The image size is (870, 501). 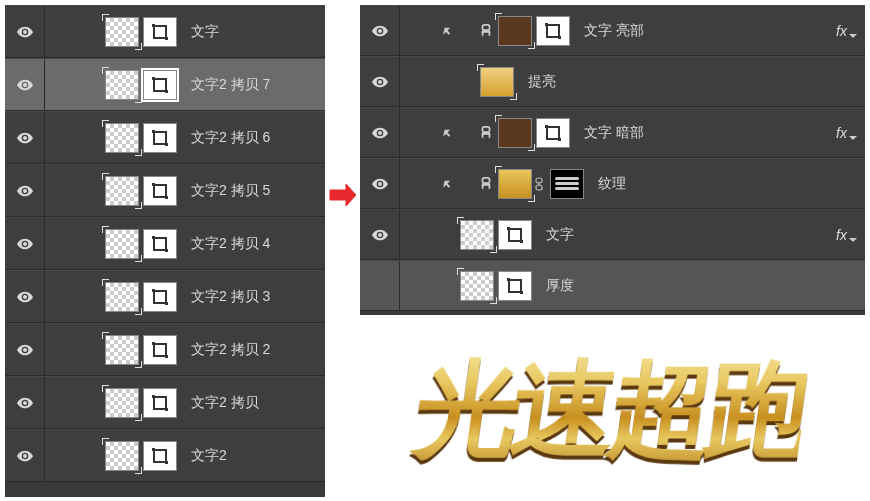 I want to click on layer-label: 文字2 拷贝 3, so click(x=258, y=297).